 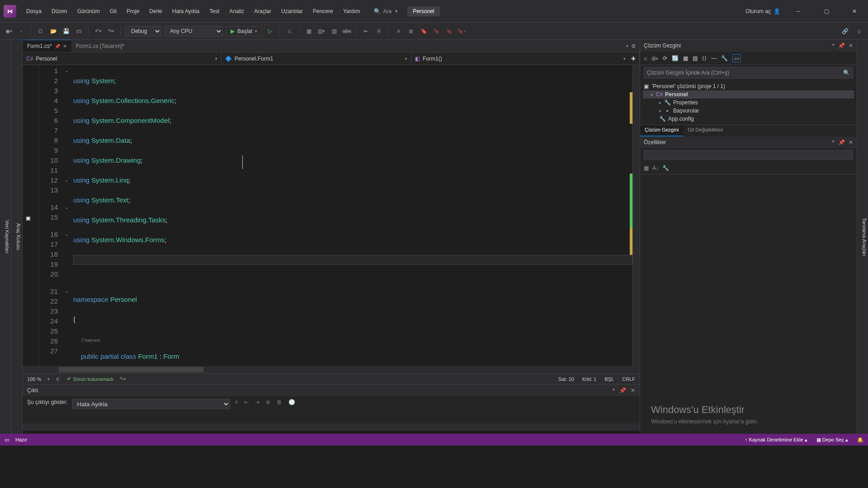 I want to click on save-all-icon: 🗃, so click(x=79, y=31).